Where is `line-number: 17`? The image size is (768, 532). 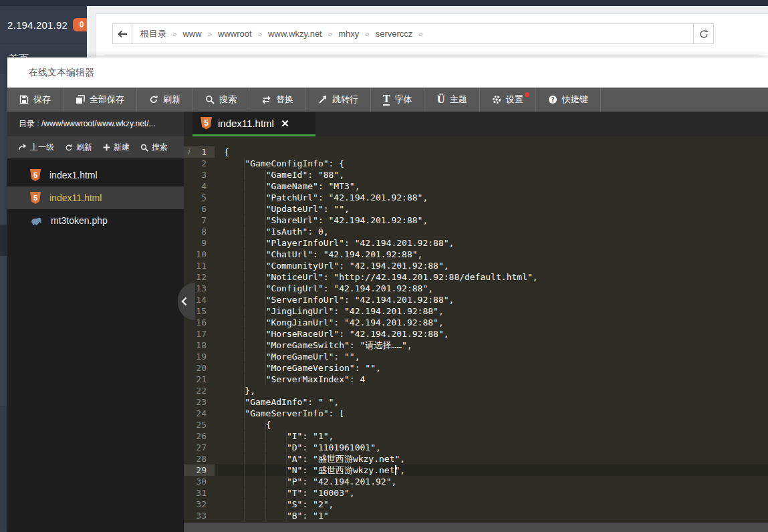
line-number: 17 is located at coordinates (199, 334).